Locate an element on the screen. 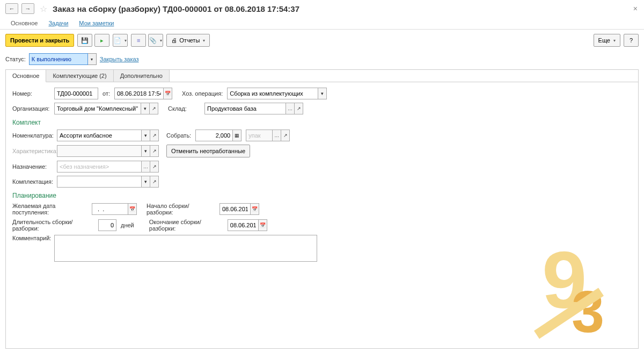 This screenshot has height=352, width=644. characteristic-dropdown: ▾ is located at coordinates (146, 151).